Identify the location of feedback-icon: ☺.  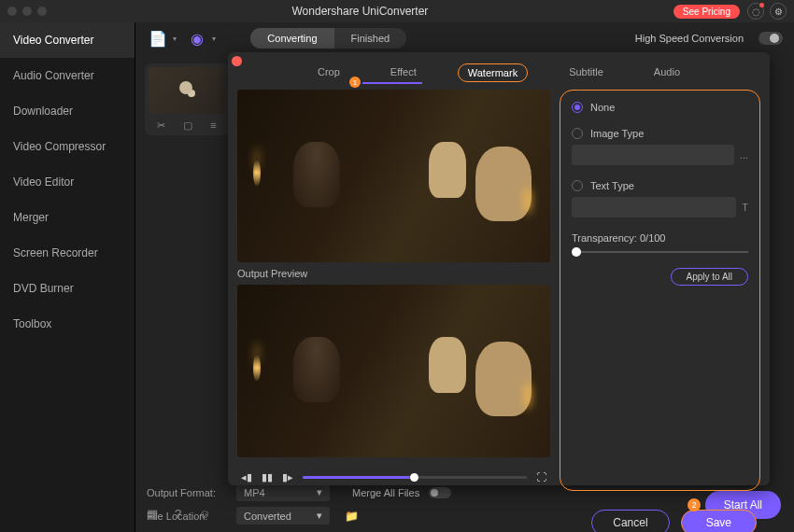
(204, 513).